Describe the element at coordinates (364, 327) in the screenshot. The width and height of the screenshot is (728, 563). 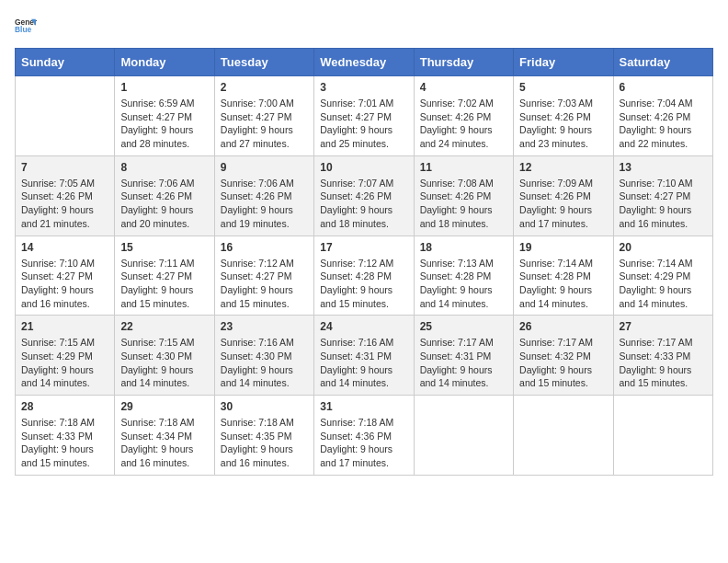
I see `day-number: 24` at that location.